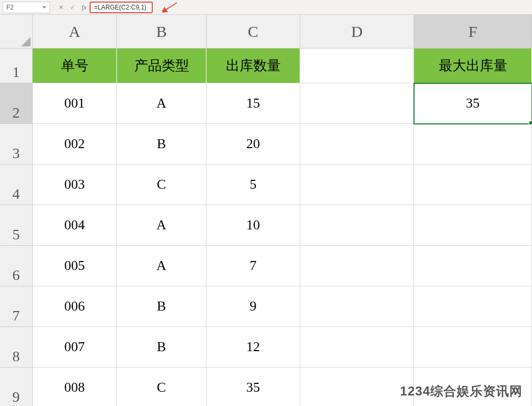 This screenshot has width=532, height=406. What do you see at coordinates (253, 144) in the screenshot?
I see `cell-C3: 20` at bounding box center [253, 144].